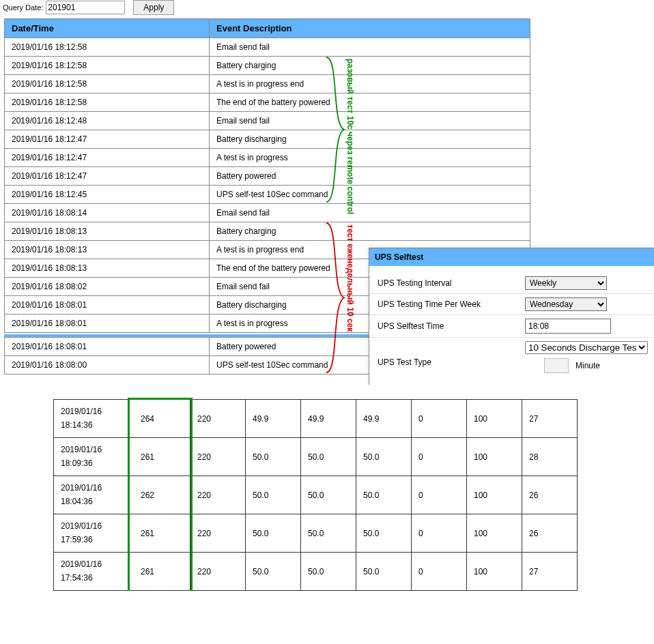 The height and width of the screenshot is (644, 654). Describe the element at coordinates (107, 29) in the screenshot. I see `col-date-time: Date/Time` at that location.